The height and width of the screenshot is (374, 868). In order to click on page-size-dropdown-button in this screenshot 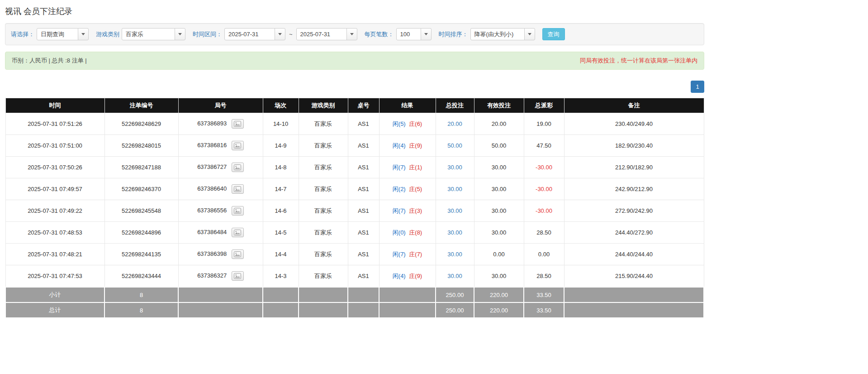, I will do `click(426, 34)`.